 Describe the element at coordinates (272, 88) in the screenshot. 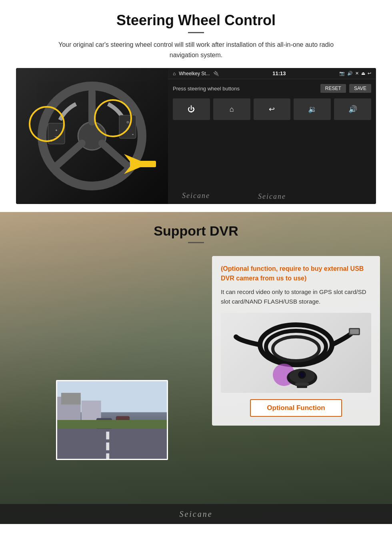

I see `swc-header: Press steering wheel buttons RESET SAVE` at that location.